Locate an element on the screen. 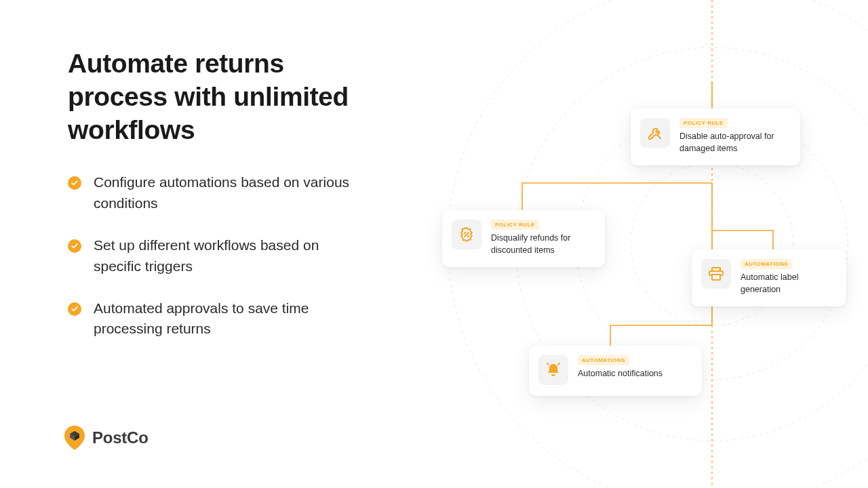 The width and height of the screenshot is (868, 488). postco-pin-icon is located at coordinates (75, 438).